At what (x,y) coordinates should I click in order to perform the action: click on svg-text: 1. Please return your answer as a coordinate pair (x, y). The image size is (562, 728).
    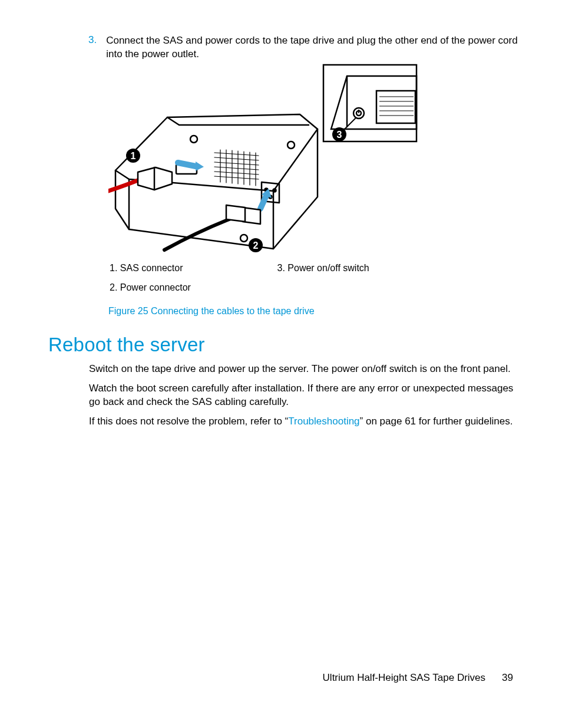
    Looking at the image, I should click on (133, 156).